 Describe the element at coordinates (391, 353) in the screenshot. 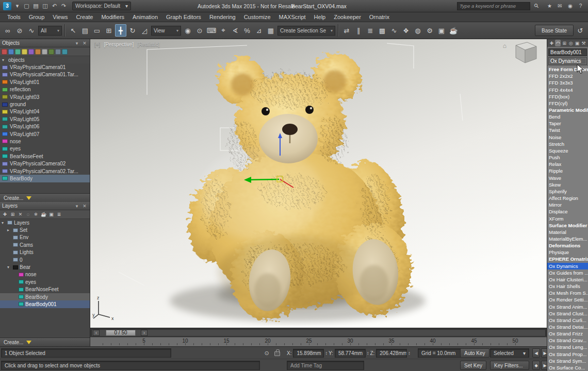

I see `z-coordinate-field: 206.428mm` at that location.